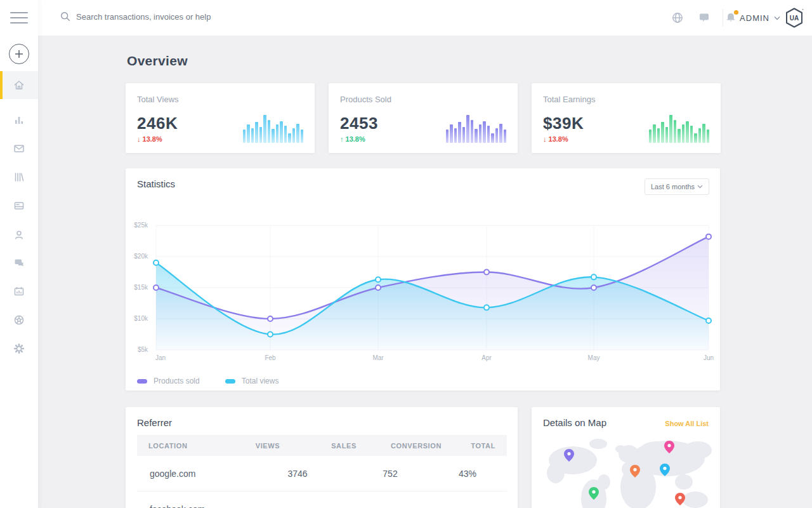 This screenshot has height=508, width=812. What do you see at coordinates (155, 423) in the screenshot?
I see `card-title: Referrer` at bounding box center [155, 423].